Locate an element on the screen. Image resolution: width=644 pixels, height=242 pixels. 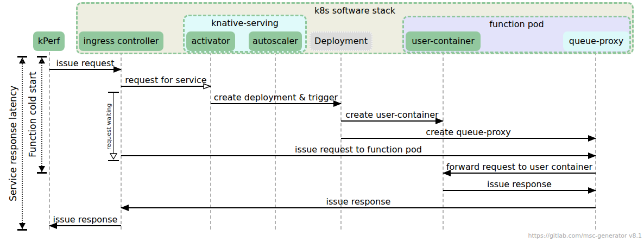
message-issue-response-ingress-kperf: issue response is located at coordinates (85, 222).